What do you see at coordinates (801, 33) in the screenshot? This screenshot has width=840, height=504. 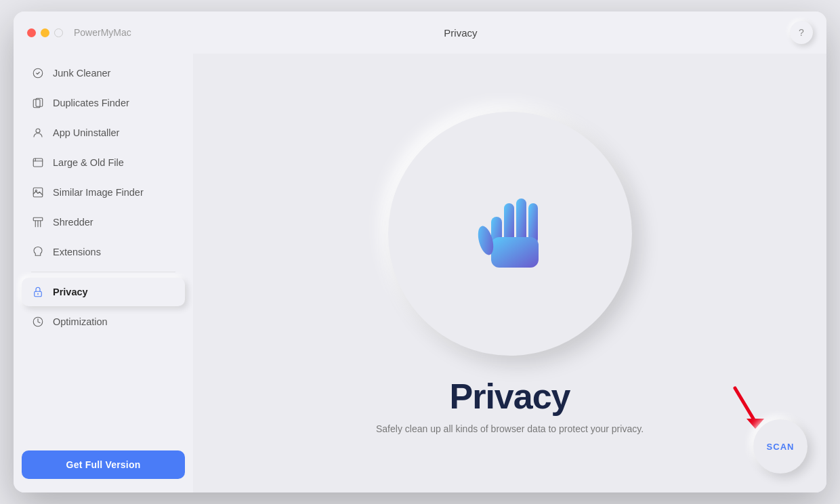 I see `help-button: ?` at bounding box center [801, 33].